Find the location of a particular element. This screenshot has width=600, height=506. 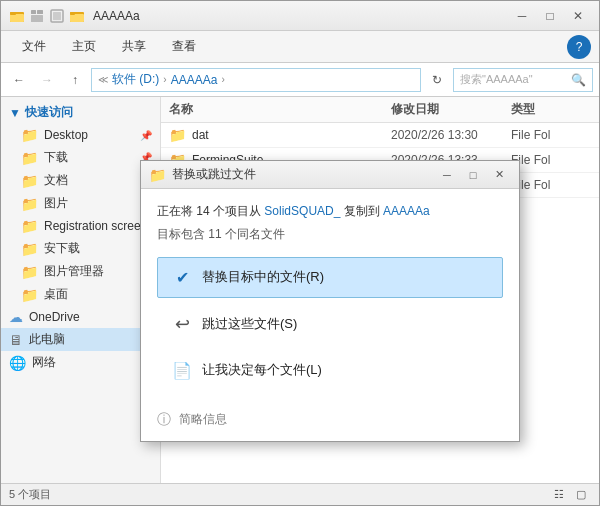

detail-view-button: ☷ is located at coordinates (559, 495).